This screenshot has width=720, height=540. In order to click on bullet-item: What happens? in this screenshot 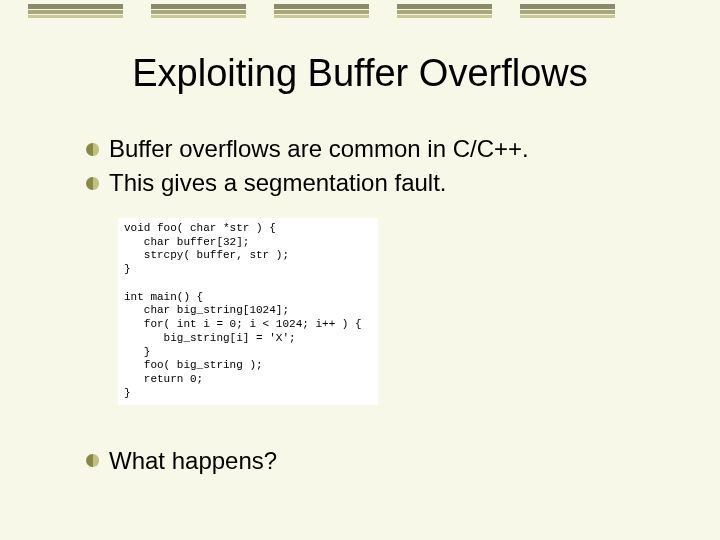, I will do `click(383, 461)`.